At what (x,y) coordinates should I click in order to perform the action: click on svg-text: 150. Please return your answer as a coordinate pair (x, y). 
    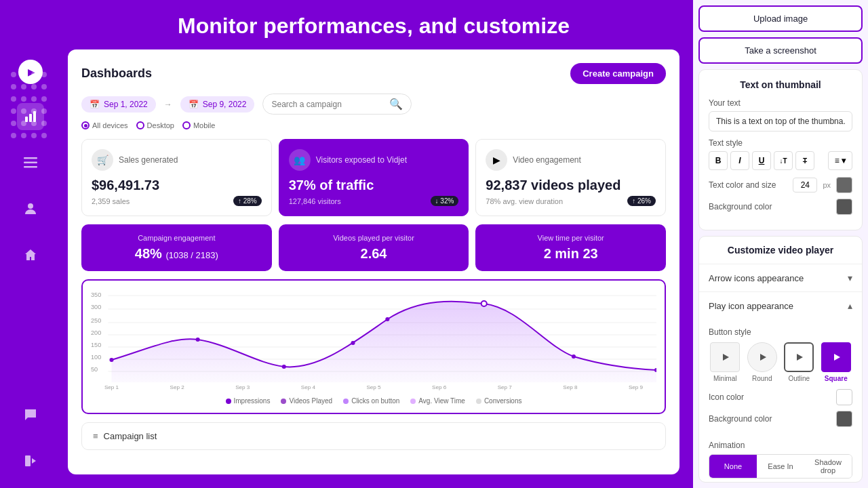
    Looking at the image, I should click on (96, 345).